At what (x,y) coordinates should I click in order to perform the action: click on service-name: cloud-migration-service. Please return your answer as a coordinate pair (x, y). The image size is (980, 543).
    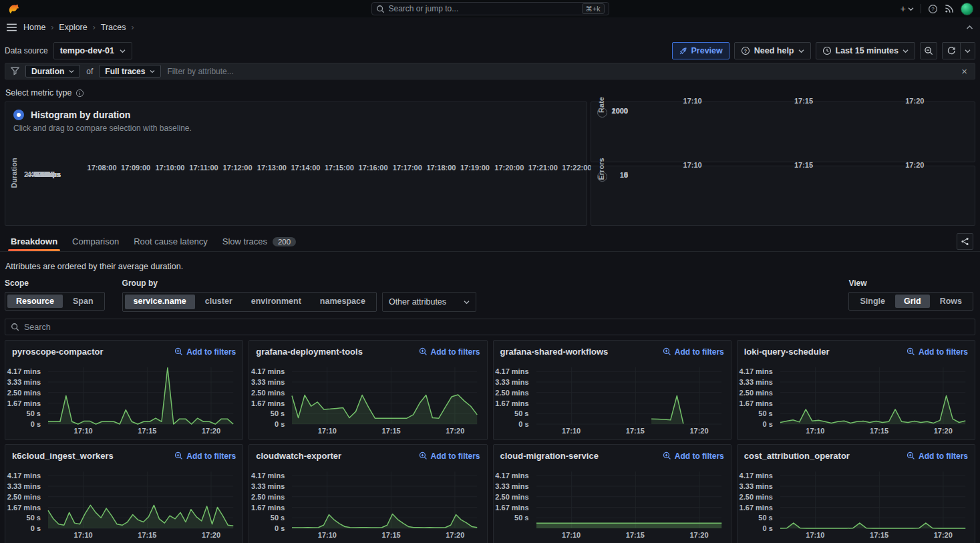
    Looking at the image, I should click on (549, 456).